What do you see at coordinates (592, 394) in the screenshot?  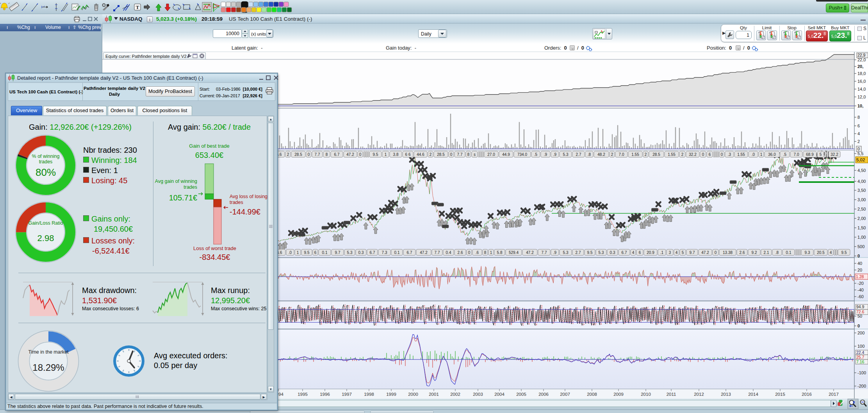 I see `svg-text: 2008` at bounding box center [592, 394].